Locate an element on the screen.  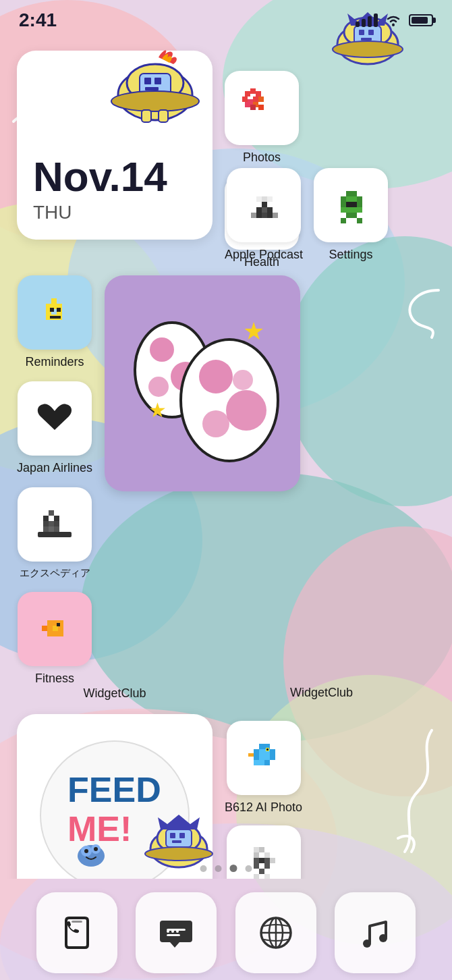
app-photos: Photos is located at coordinates (262, 117).